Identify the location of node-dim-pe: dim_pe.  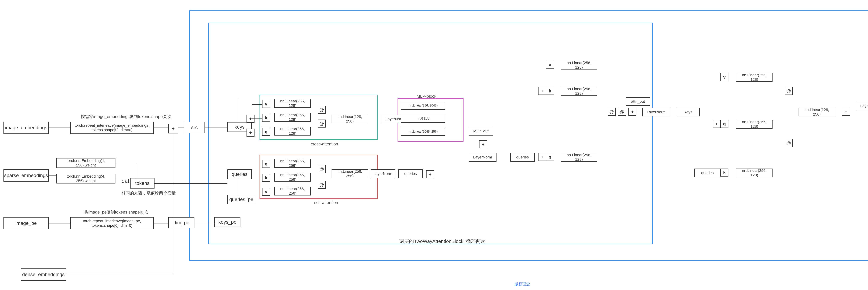
(181, 223).